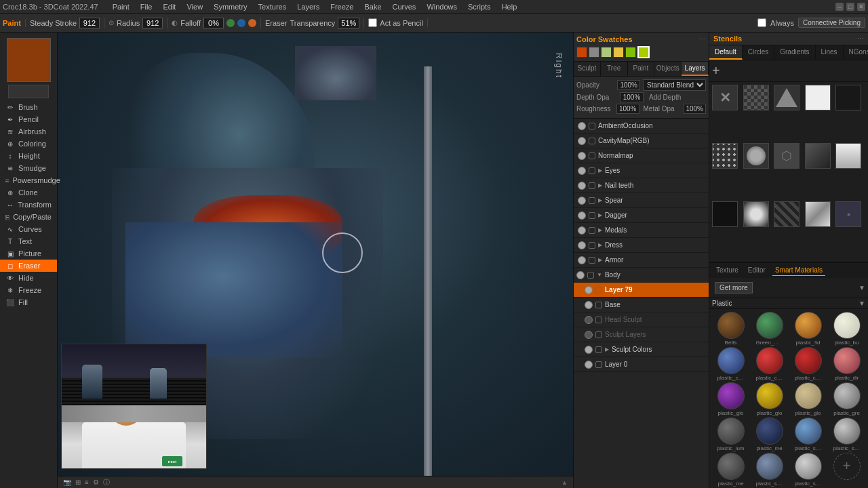 This screenshot has height=488, width=868. Describe the element at coordinates (769, 364) in the screenshot. I see `material-plastic-che2: plastic_che` at that location.